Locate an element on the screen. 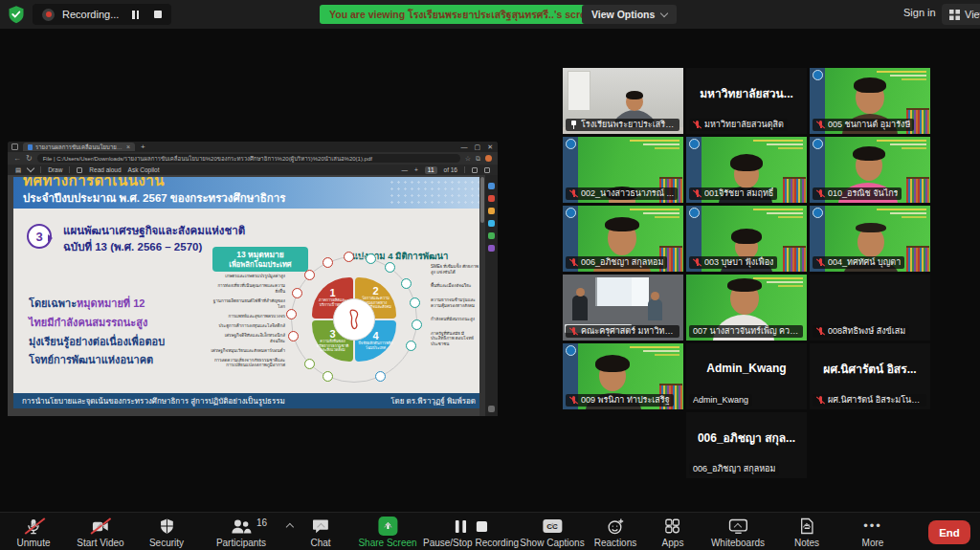 The width and height of the screenshot is (980, 550). browser-tab: รายงานผลการขับเคลื่อนนโยบายกระทรวงศึกษาธ… is located at coordinates (78, 147).